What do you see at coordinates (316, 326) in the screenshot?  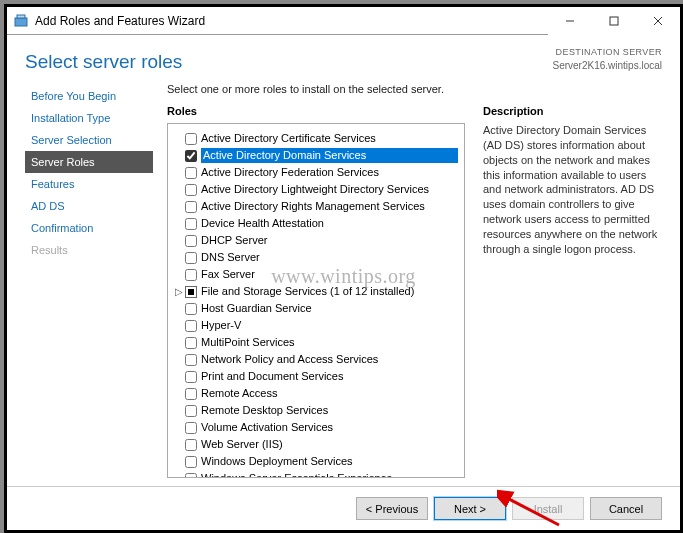 I see `role-row: Hyper-V` at bounding box center [316, 326].